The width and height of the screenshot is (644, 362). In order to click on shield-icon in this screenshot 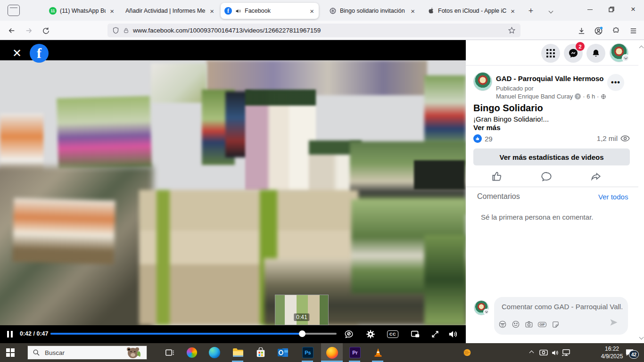, I will do `click(116, 30)`.